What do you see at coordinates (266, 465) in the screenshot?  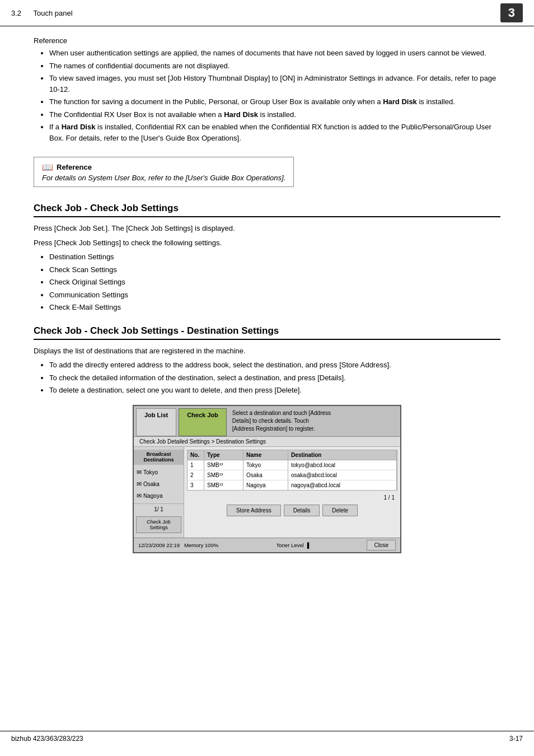 I see `cell-name: Tokyo` at bounding box center [266, 465].